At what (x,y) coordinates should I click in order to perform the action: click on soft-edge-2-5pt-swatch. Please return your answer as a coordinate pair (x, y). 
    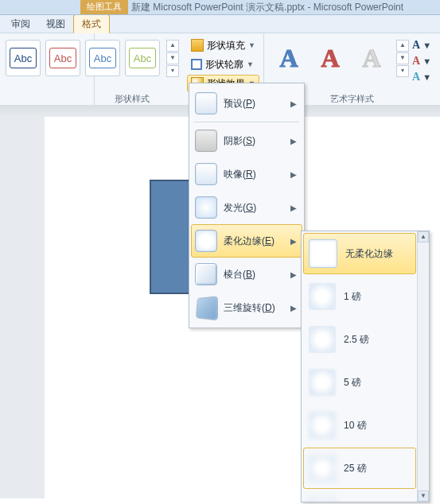
    Looking at the image, I should click on (322, 339).